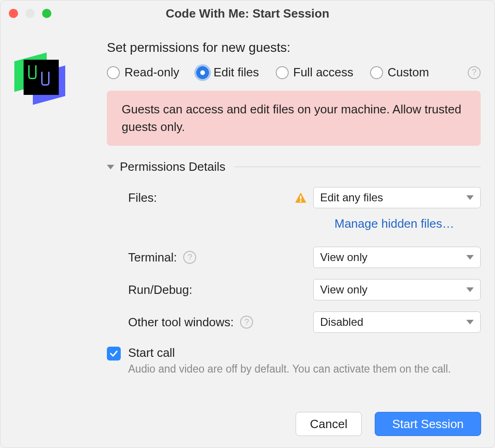  Describe the element at coordinates (323, 72) in the screenshot. I see `radio-label: Full access` at that location.